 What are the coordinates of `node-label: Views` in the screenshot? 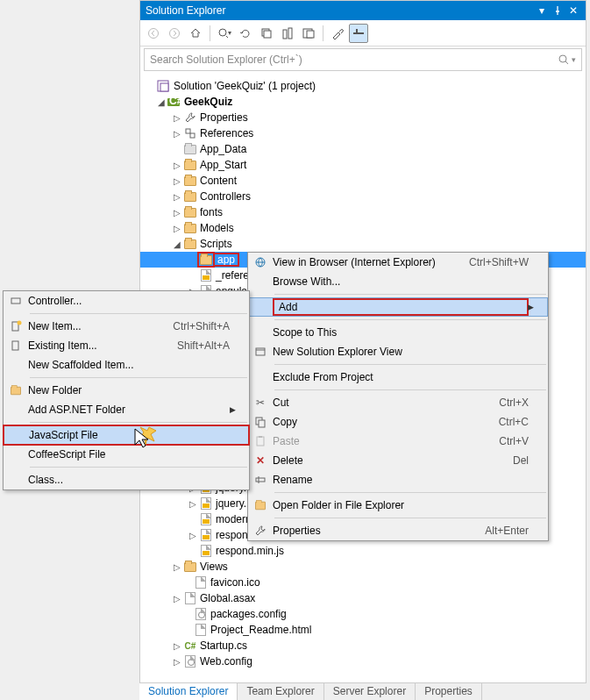 It's located at (213, 567).